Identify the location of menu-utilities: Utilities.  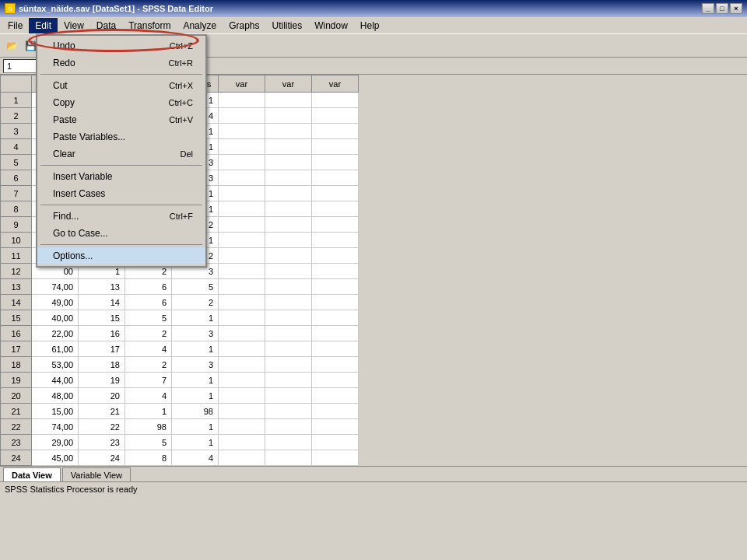
(286, 26).